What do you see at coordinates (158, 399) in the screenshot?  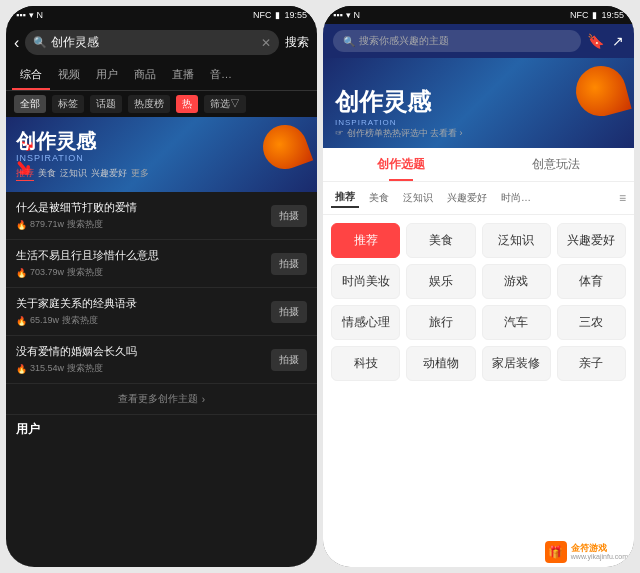 I see `view-more-text: 查看更多创作主题` at bounding box center [158, 399].